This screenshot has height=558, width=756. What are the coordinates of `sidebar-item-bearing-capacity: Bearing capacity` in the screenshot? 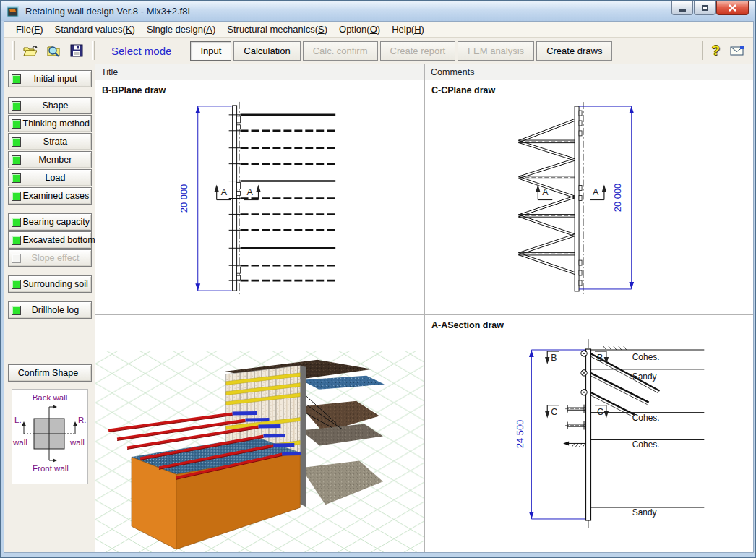 It's located at (50, 222).